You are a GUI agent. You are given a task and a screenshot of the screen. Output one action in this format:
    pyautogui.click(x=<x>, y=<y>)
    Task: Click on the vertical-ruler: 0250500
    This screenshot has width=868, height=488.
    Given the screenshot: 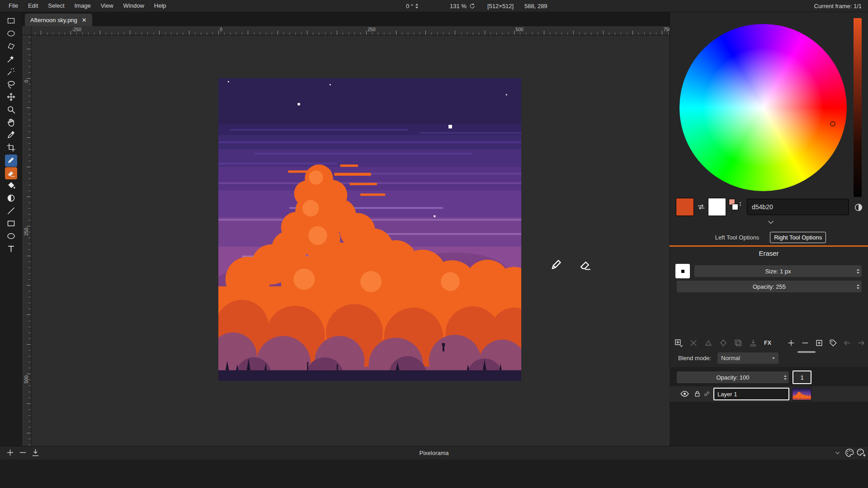 What is the action you would take?
    pyautogui.click(x=27, y=240)
    